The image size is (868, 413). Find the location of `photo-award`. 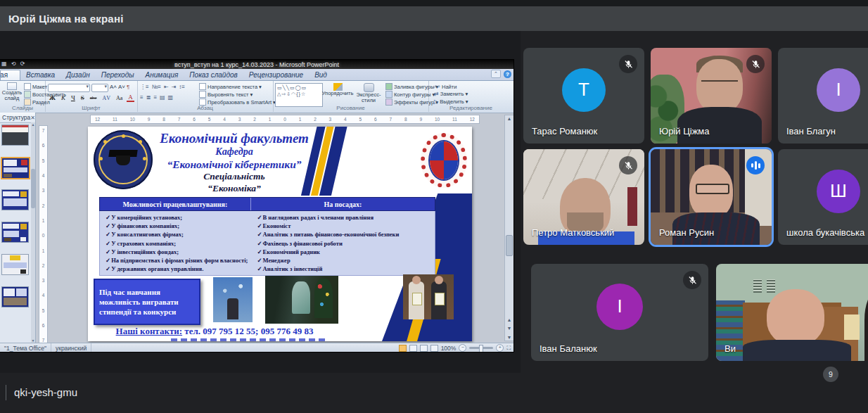

photo-award is located at coordinates (302, 300).